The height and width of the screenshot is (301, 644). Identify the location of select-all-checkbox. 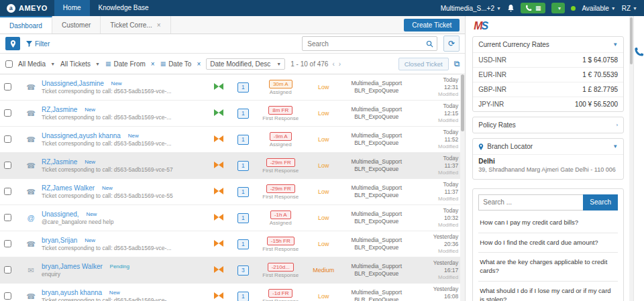
(9, 64).